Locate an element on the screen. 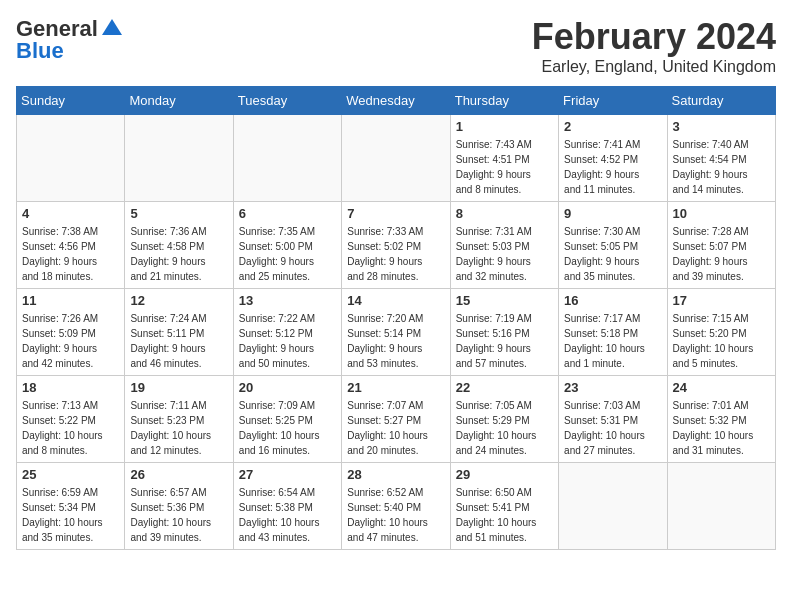  day-info: Sunrise: 7:20 AMSunset: 5:14 PMDaylight:… is located at coordinates (396, 341).